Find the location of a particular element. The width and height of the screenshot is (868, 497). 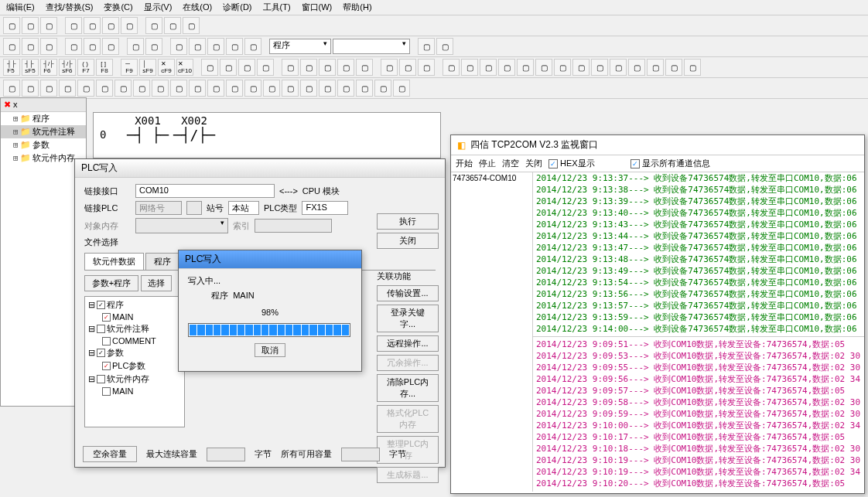

contact-x001: X001─┤ ├─ is located at coordinates (148, 128).